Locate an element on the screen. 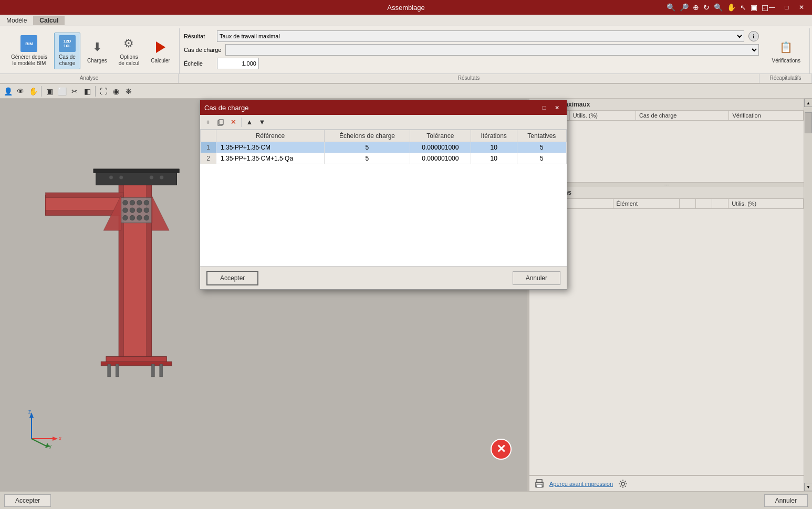 The height and width of the screenshot is (509, 812). print-preview-bar: Aperçu avant impression is located at coordinates (667, 483).